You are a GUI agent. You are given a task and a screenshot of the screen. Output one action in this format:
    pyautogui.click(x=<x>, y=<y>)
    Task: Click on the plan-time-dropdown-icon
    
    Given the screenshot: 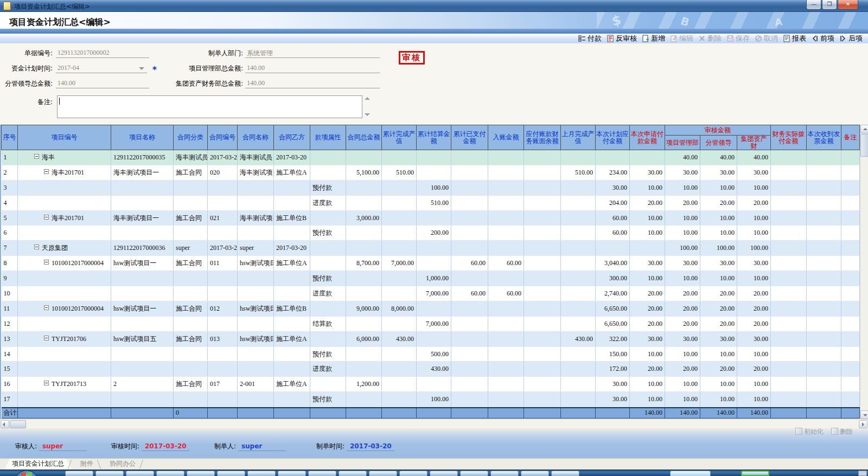 What is the action you would take?
    pyautogui.click(x=142, y=70)
    